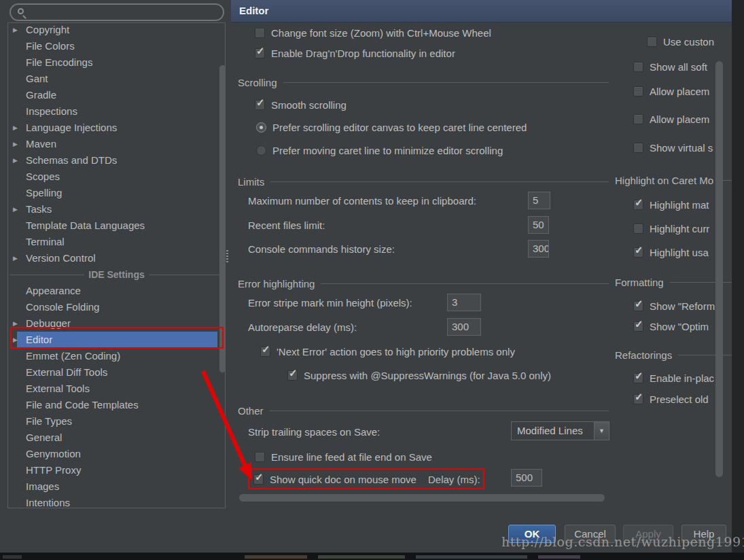 The image size is (744, 560). What do you see at coordinates (117, 193) in the screenshot?
I see `sidebar-item-spelling: Spelling` at bounding box center [117, 193].